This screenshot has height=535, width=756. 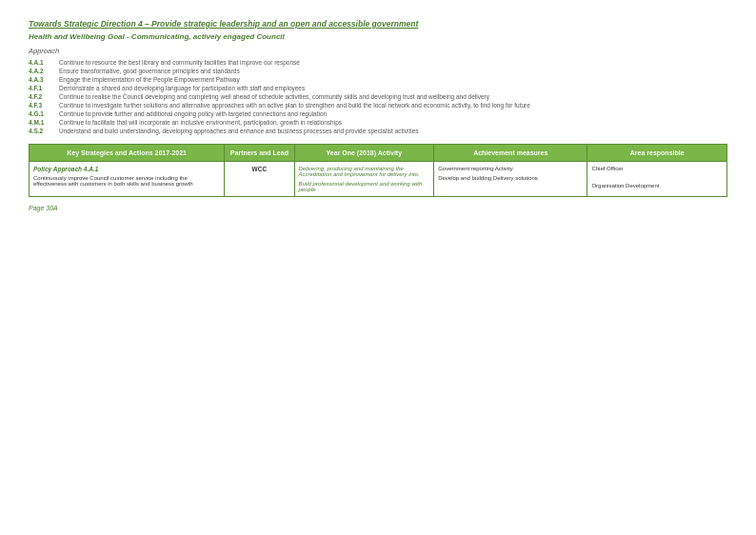 I want to click on table-row: Policy Approach 4.A.1 Continuously impro…, so click(x=379, y=179).